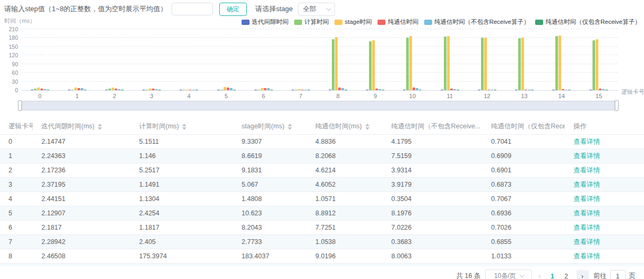  Describe the element at coordinates (618, 275) in the screenshot. I see `goto-page-input` at that location.